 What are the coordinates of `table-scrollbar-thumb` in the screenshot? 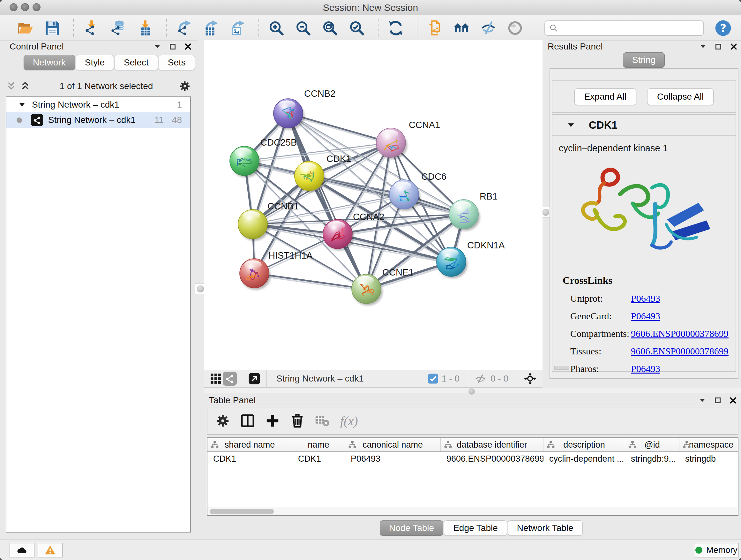 It's located at (242, 511).